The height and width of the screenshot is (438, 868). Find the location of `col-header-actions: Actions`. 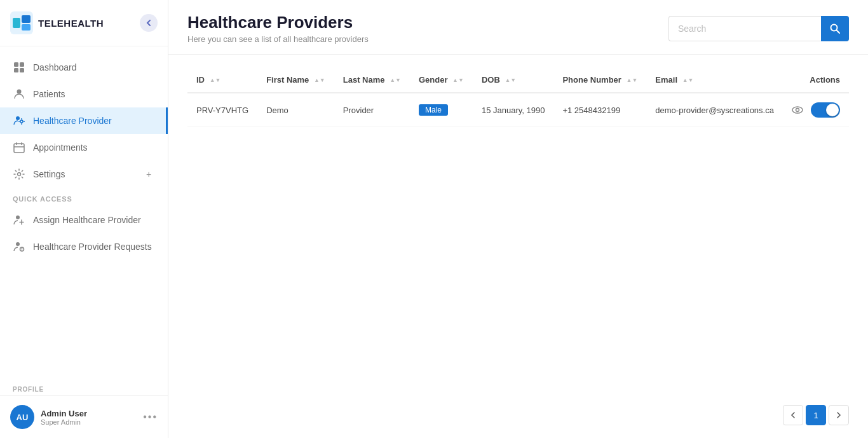

col-header-actions: Actions is located at coordinates (816, 80).